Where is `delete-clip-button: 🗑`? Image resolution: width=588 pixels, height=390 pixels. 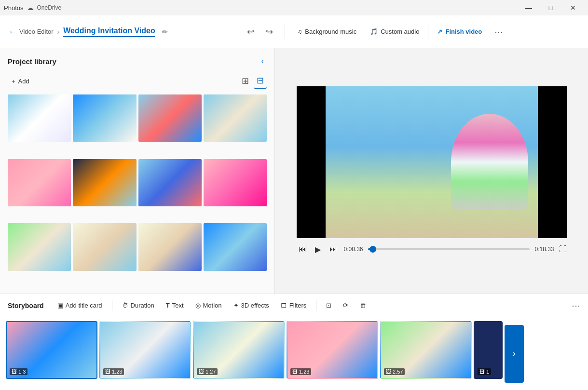
delete-clip-button: 🗑 is located at coordinates (363, 306).